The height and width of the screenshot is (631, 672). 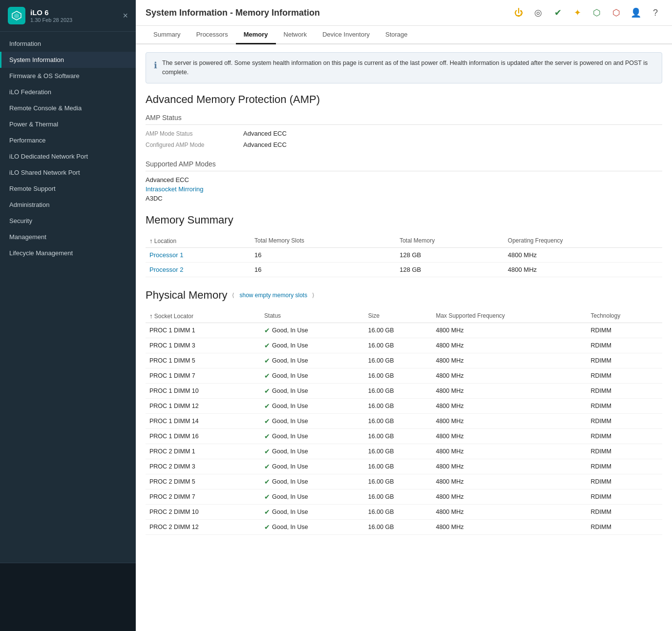 I want to click on memory-location-cell: Processor 2, so click(x=198, y=269).